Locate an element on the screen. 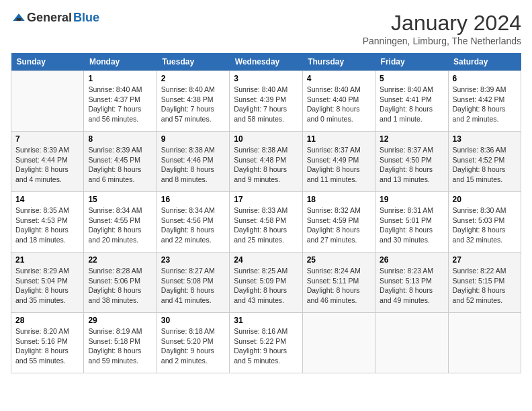 The height and width of the screenshot is (411, 532). day-number: 6 is located at coordinates (485, 79).